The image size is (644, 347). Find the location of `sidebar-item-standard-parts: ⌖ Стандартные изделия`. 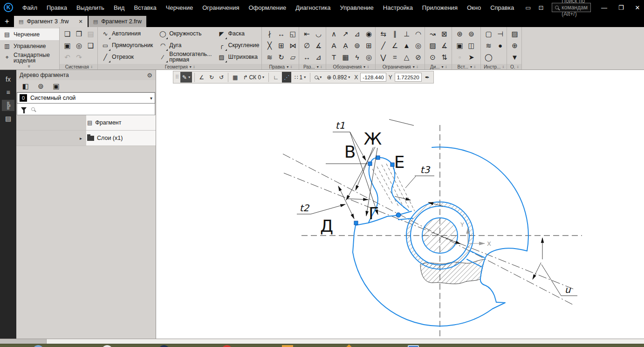

sidebar-item-standard-parts: ⌖ Стандартные изделия is located at coordinates (30, 58).